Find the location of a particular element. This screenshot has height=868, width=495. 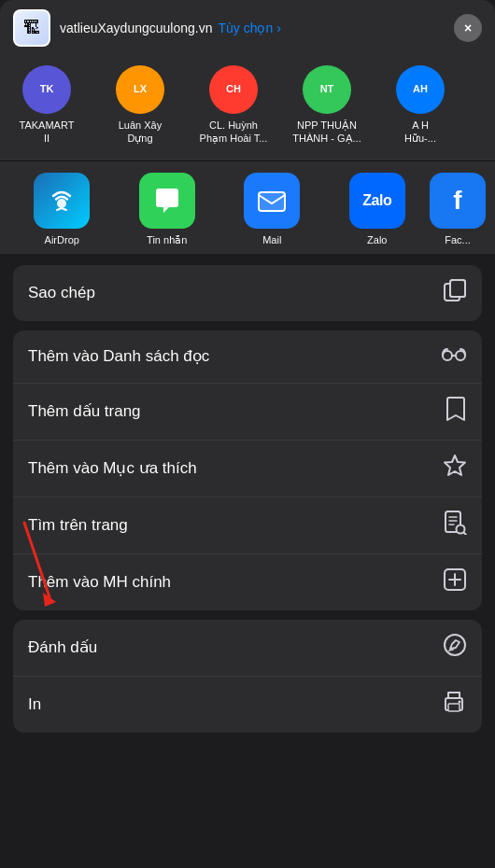

contact-initials: NT is located at coordinates (327, 90).